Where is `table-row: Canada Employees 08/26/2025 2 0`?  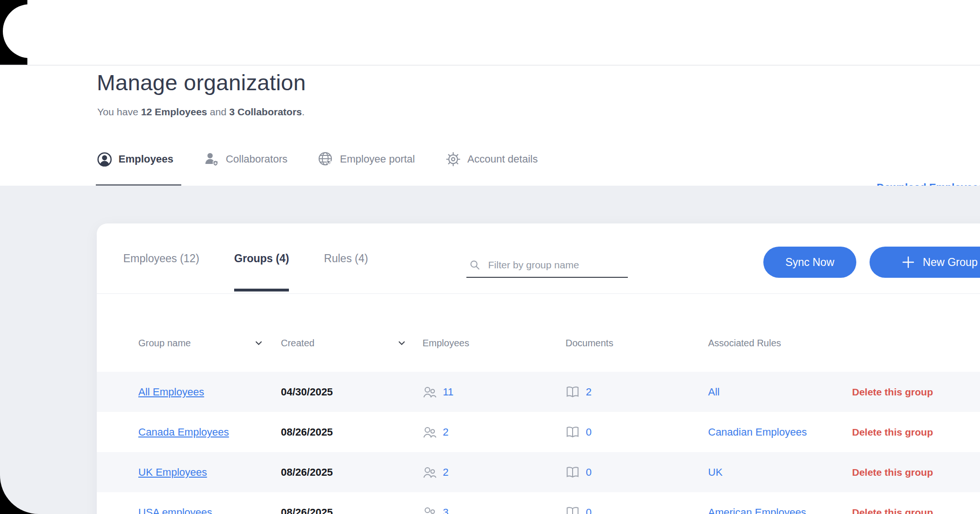 table-row: Canada Employees 08/26/2025 2 0 is located at coordinates (538, 432).